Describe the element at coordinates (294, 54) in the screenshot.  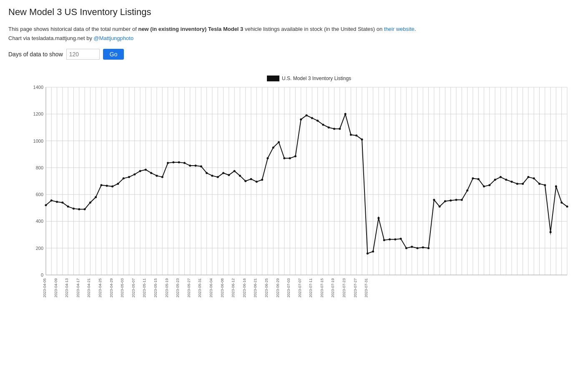
I see `controls: Days of data to show Go` at that location.